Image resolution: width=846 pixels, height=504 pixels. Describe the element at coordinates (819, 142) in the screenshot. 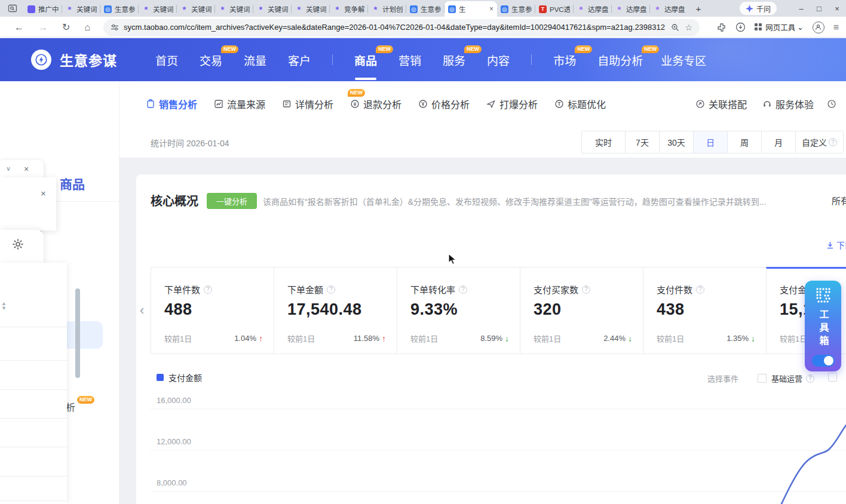

I see `range-custom: 自定义?` at that location.